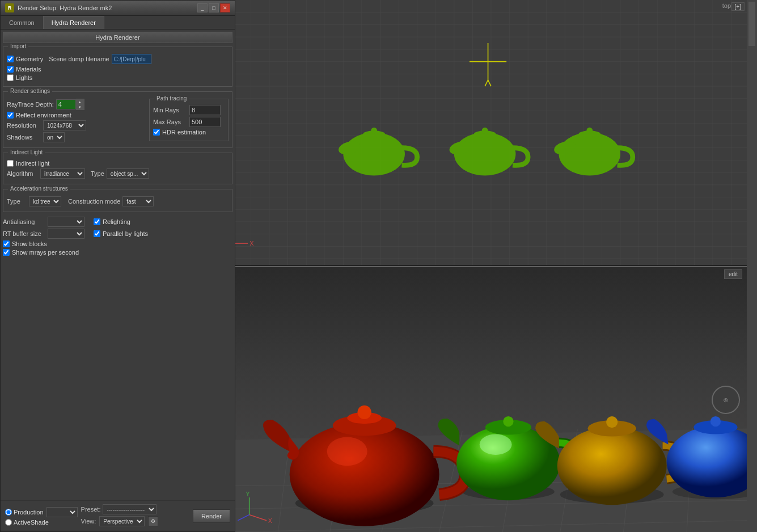  I want to click on algorithm-select: irradiance path tracing, so click(62, 174).